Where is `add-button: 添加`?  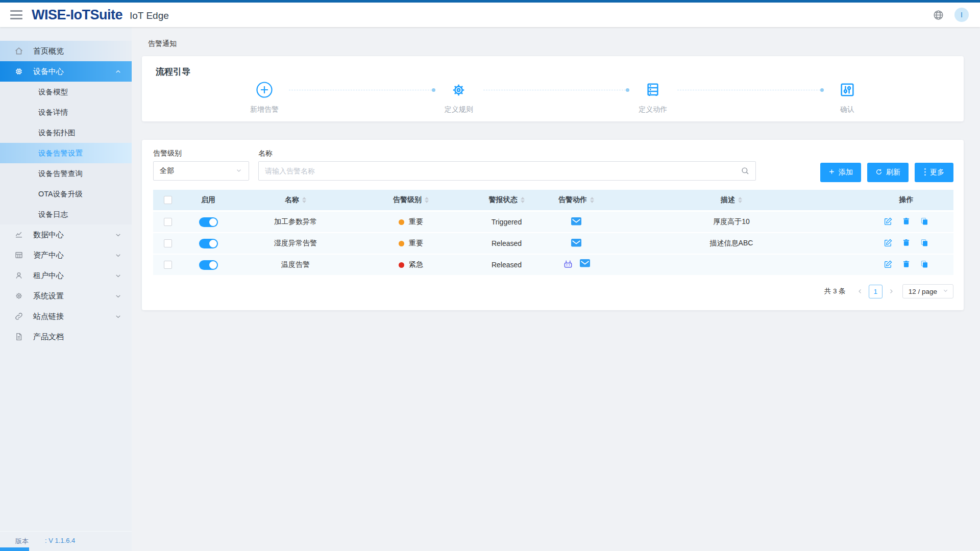 add-button: 添加 is located at coordinates (841, 172).